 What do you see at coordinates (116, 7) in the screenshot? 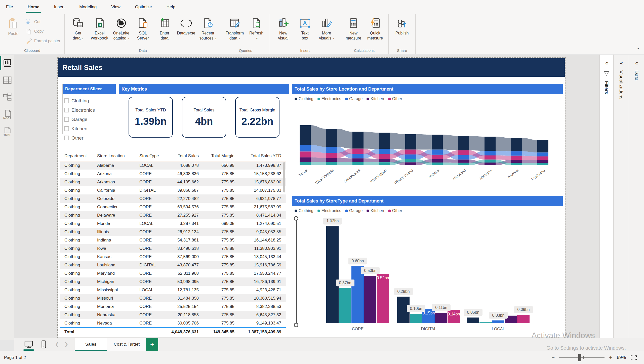
I see `menu-view: View` at bounding box center [116, 7].